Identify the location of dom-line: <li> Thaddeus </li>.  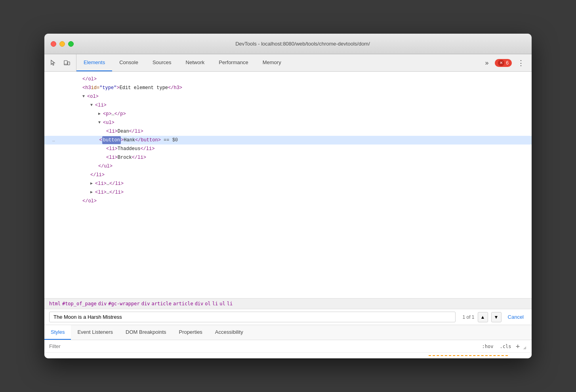
(288, 149).